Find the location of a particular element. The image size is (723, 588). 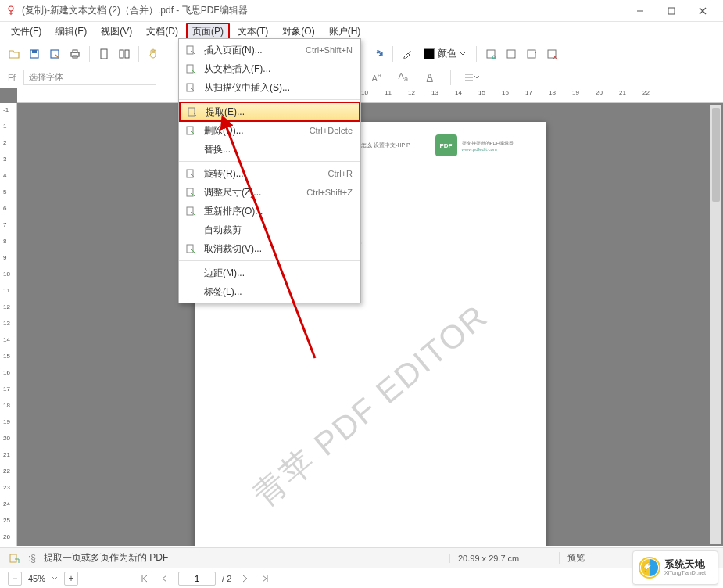

resize-icon is located at coordinates (191, 192).